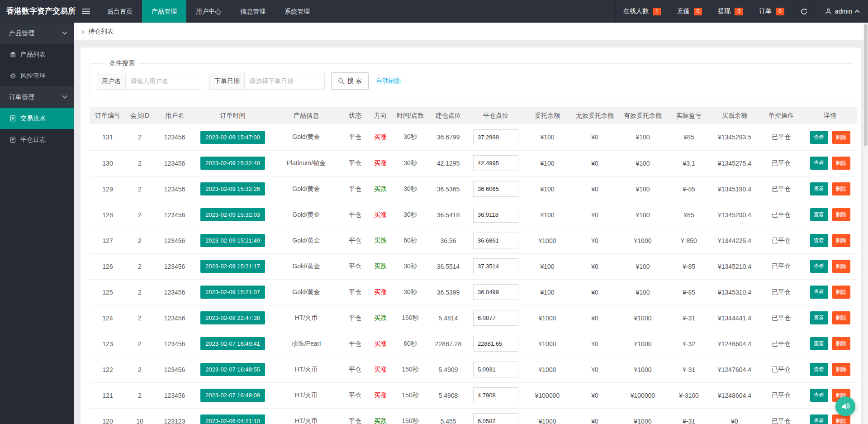 The width and height of the screenshot is (868, 424). Describe the element at coordinates (37, 33) in the screenshot. I see `sidebar-section-products: 产品管理` at that location.